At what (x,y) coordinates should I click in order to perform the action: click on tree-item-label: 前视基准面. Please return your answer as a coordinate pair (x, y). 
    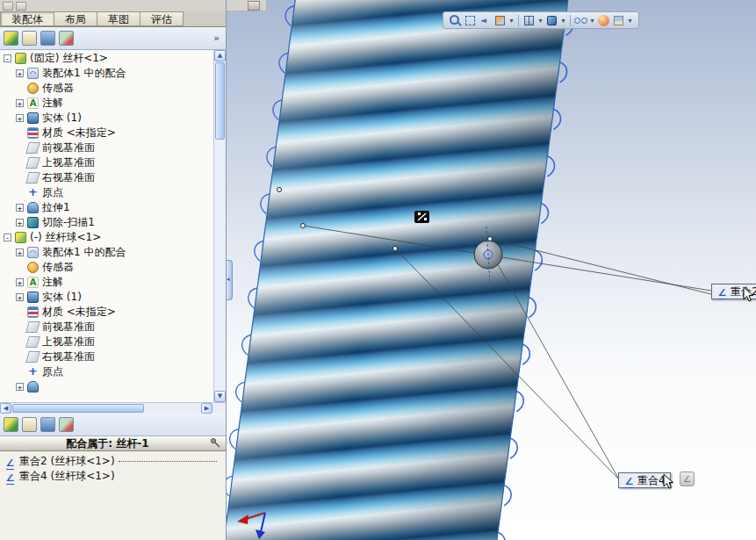
    Looking at the image, I should click on (68, 327).